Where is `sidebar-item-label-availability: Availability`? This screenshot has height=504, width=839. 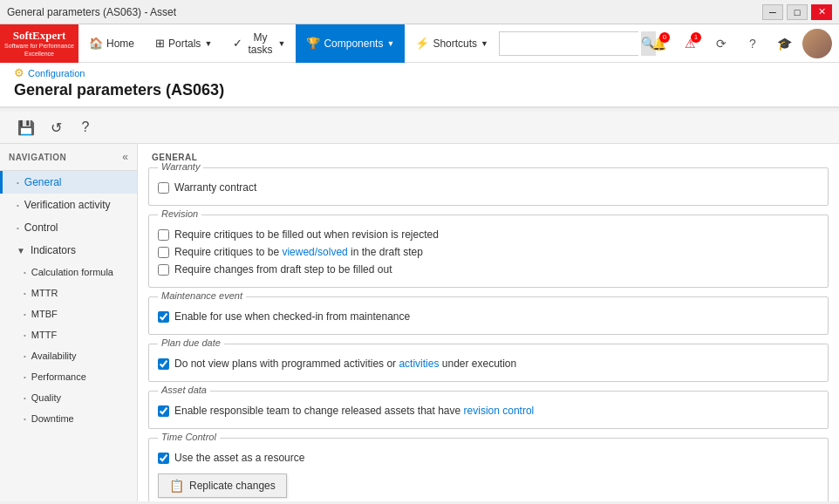
sidebar-item-label-availability: Availability is located at coordinates (54, 356).